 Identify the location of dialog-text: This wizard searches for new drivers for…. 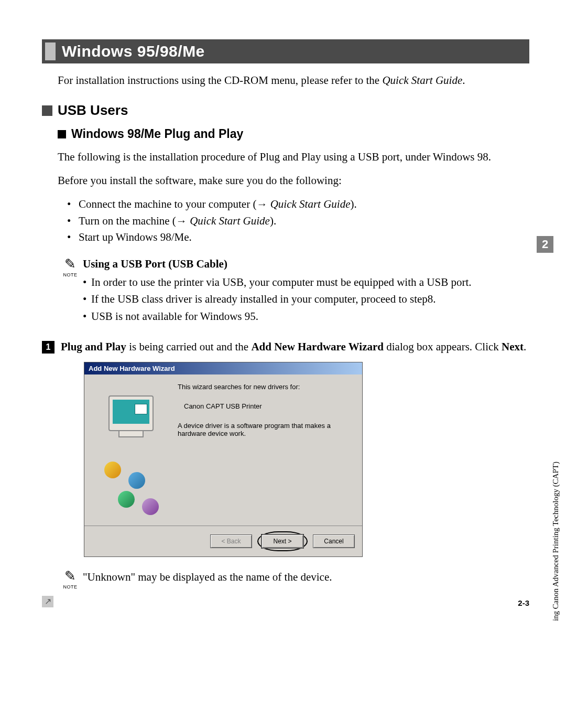
(263, 451).